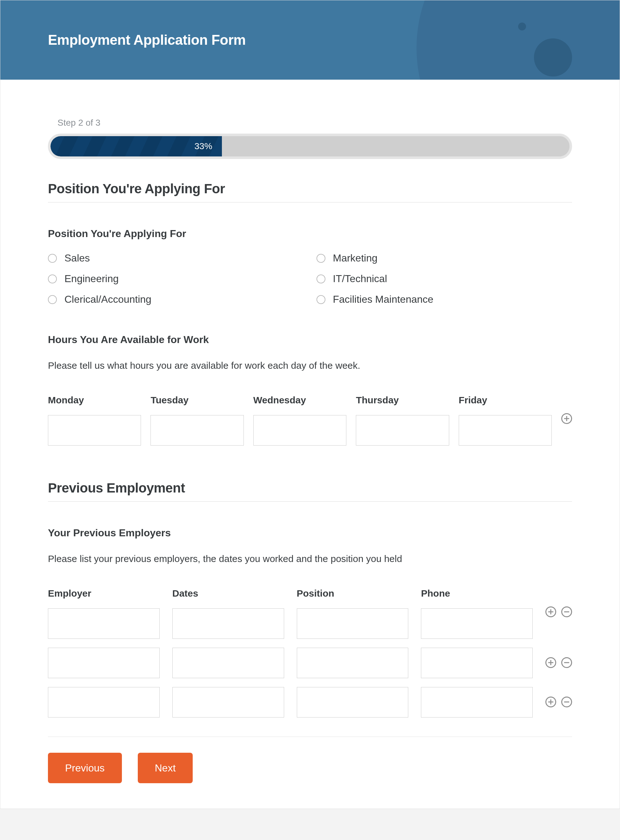  I want to click on step-indicator: Step 2 of 3, so click(315, 123).